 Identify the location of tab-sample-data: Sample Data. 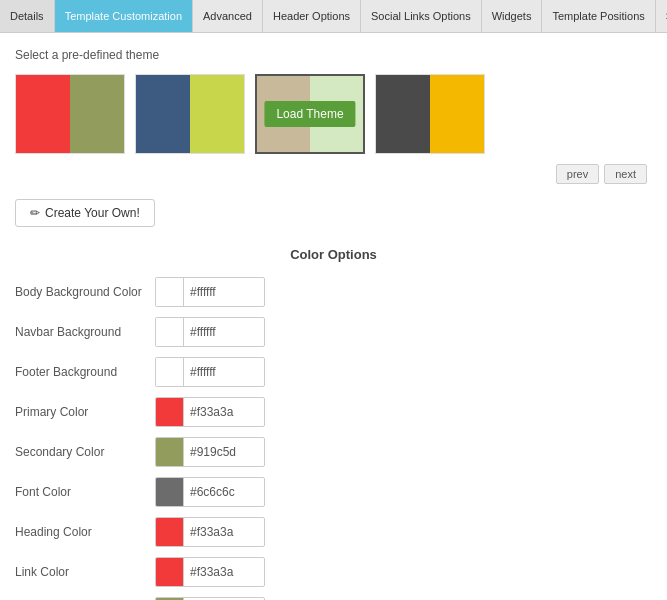
(662, 16).